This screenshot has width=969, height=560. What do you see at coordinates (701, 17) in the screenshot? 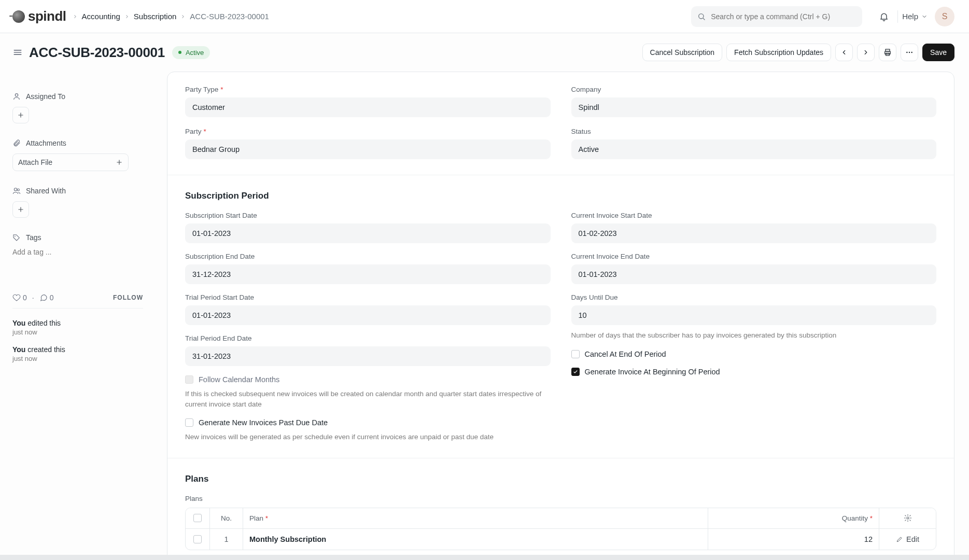
I see `search-icon` at bounding box center [701, 17].